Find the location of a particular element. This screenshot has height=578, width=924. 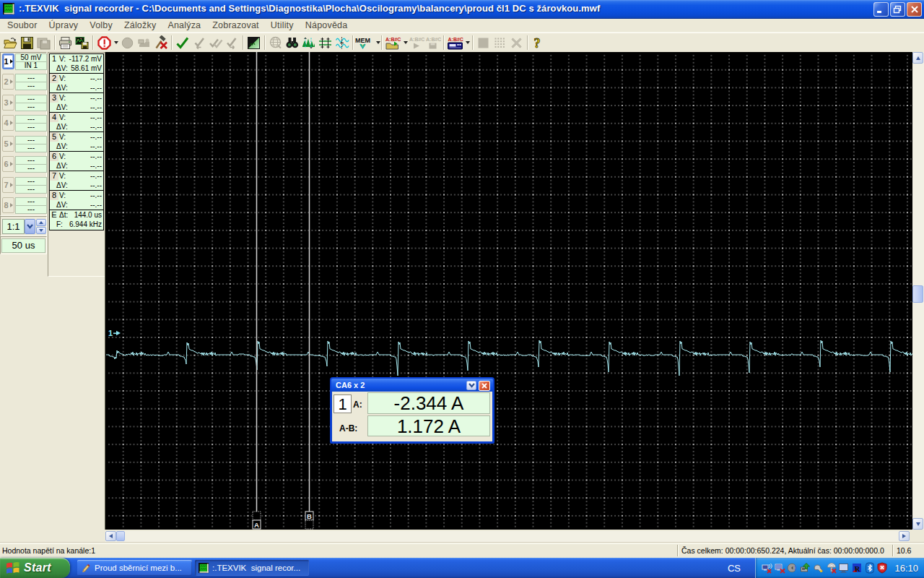

block-grid-button is located at coordinates (500, 43).